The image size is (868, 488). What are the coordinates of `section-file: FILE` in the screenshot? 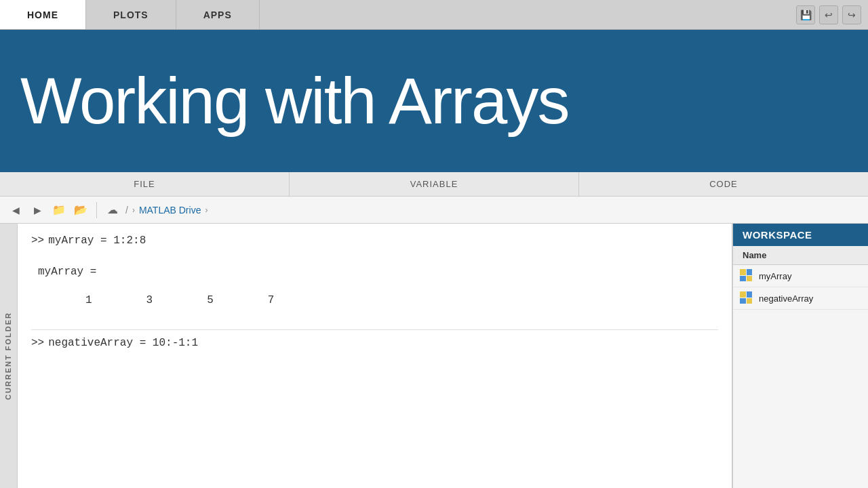 It's located at (145, 184).